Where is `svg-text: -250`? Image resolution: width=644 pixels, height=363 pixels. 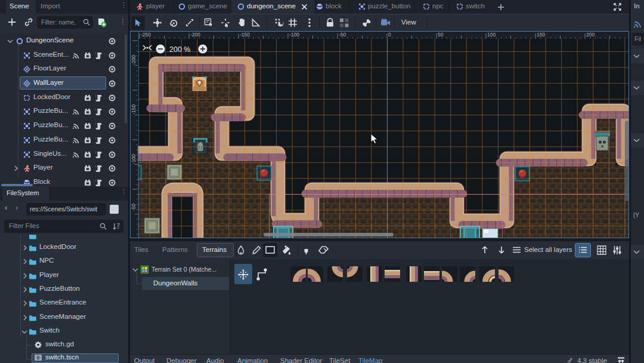 svg-text: -250 is located at coordinates (145, 35).